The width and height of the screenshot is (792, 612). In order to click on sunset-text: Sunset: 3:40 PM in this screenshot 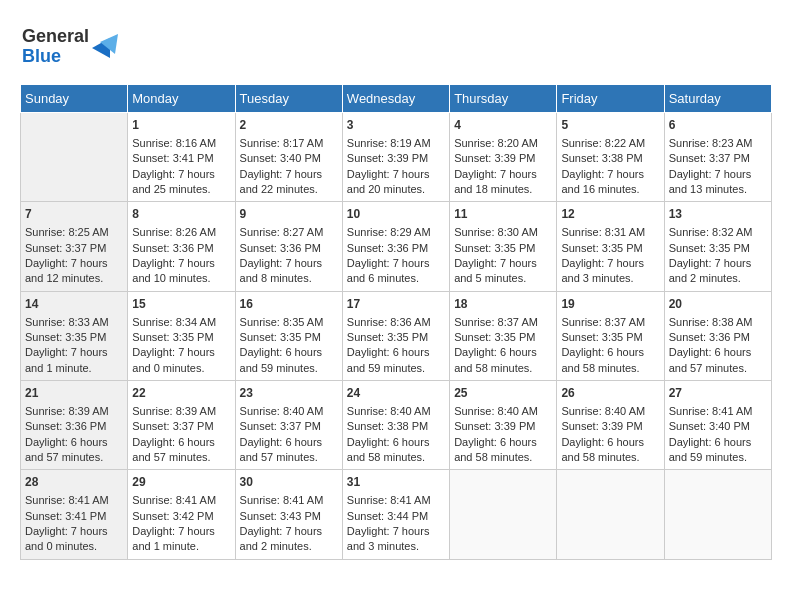, I will do `click(289, 158)`.